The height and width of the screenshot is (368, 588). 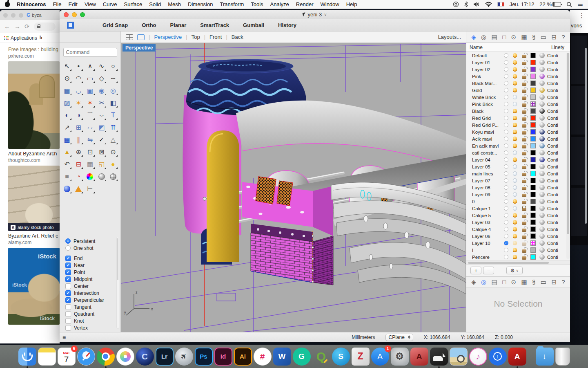 What do you see at coordinates (550, 4) in the screenshot?
I see `battery-indicator: 22 %` at bounding box center [550, 4].